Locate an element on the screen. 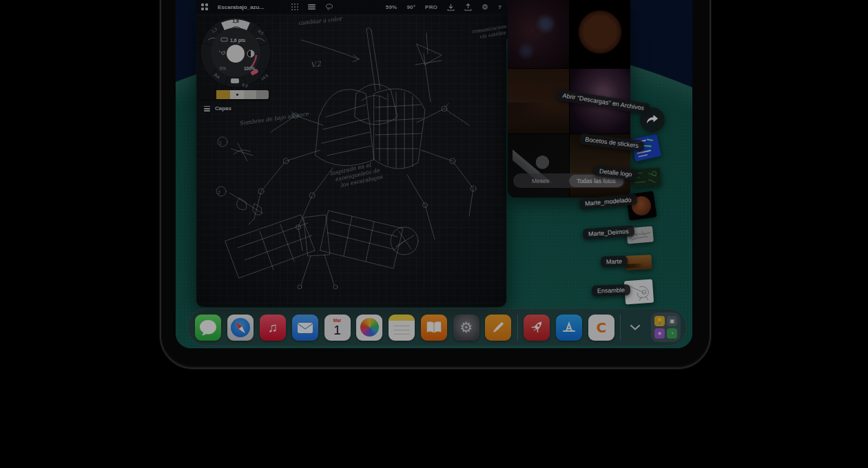 This screenshot has width=868, height=468. dock-app-rocket is located at coordinates (537, 328).